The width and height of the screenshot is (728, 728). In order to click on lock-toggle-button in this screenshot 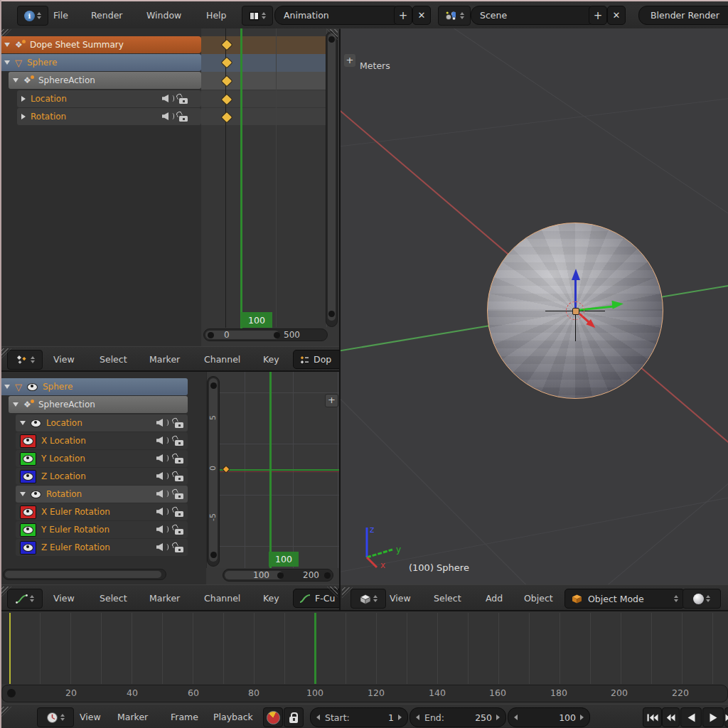, I will do `click(294, 717)`.